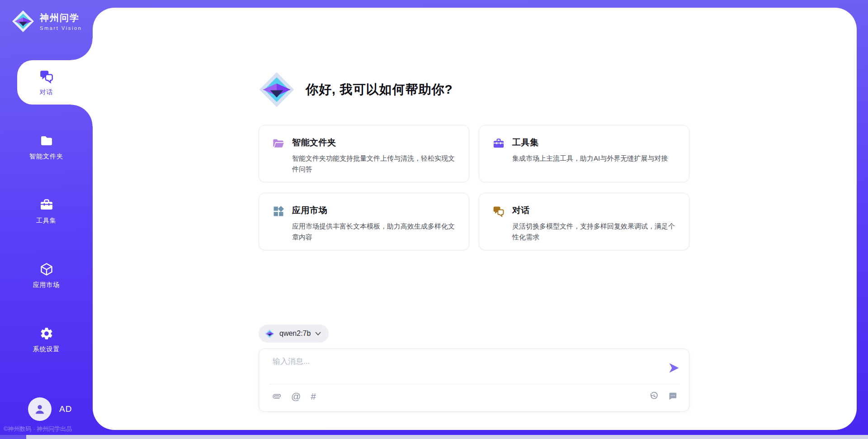  What do you see at coordinates (277, 396) in the screenshot?
I see `attachment-button` at bounding box center [277, 396].